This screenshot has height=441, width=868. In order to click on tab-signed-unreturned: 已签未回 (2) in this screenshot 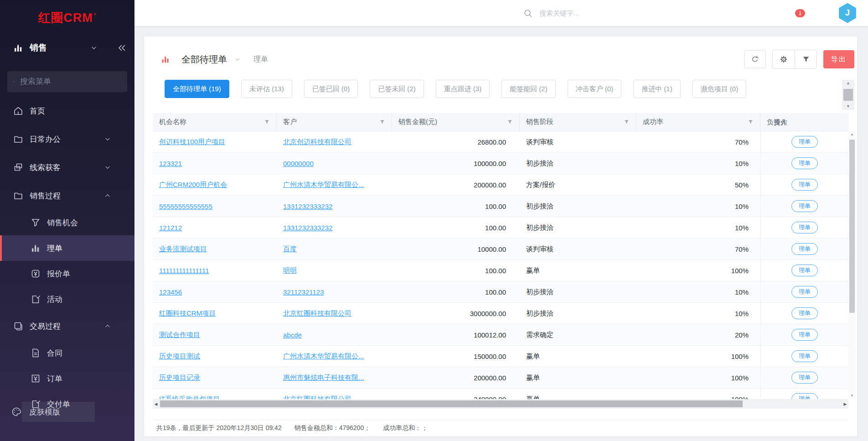, I will do `click(397, 89)`.